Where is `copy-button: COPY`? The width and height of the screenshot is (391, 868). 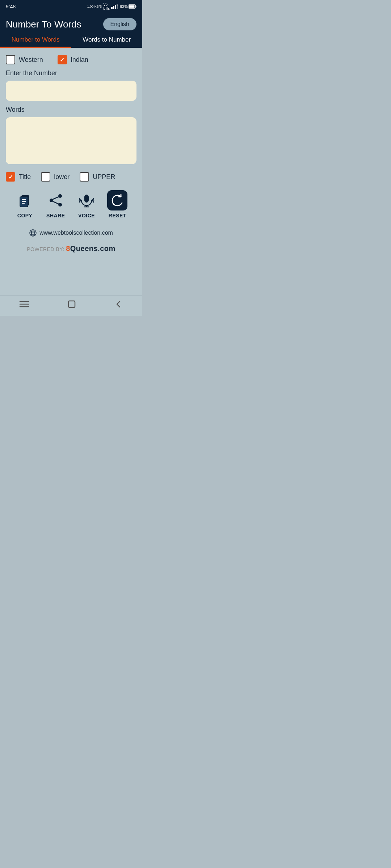
copy-button: COPY is located at coordinates (25, 204).